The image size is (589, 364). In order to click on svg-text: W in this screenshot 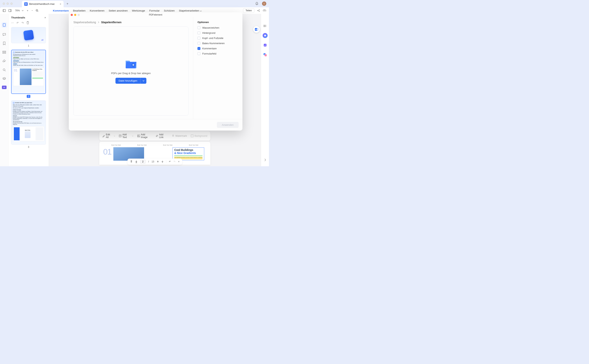, I will do `click(256, 29)`.